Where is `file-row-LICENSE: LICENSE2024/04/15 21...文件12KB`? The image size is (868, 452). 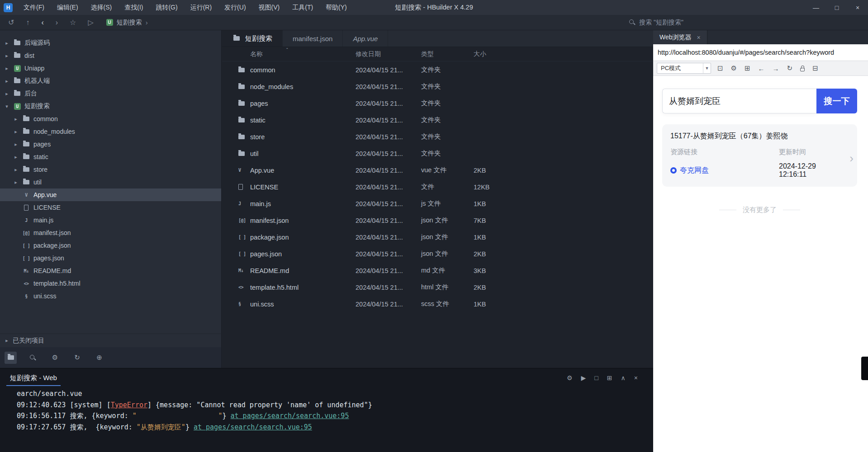 file-row-LICENSE: LICENSE2024/04/15 21...文件12KB is located at coordinates (438, 187).